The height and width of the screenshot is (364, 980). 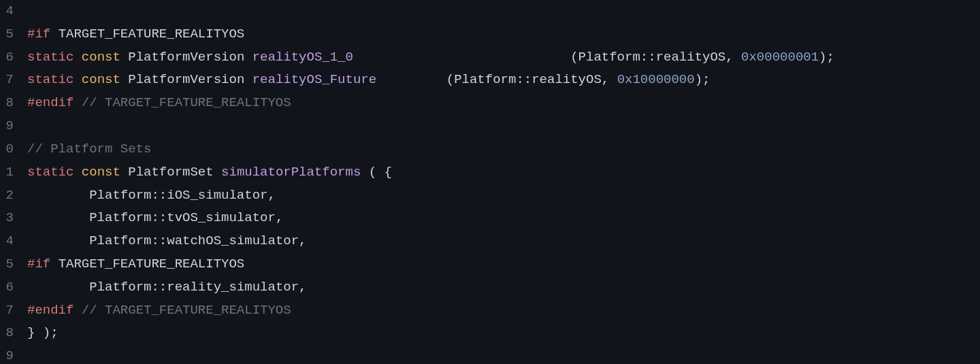 What do you see at coordinates (656, 80) in the screenshot?
I see `token-num: 0x10000000` at bounding box center [656, 80].